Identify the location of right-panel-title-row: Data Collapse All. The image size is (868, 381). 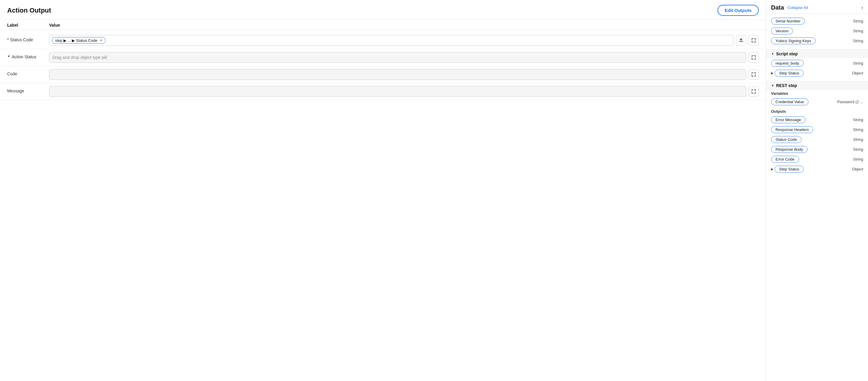
(789, 7).